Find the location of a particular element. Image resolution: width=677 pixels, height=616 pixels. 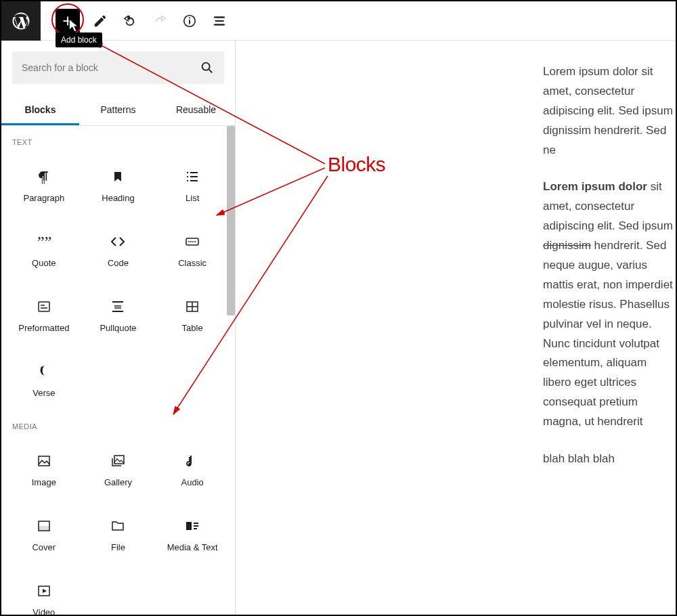

scrollbar-thumb is located at coordinates (231, 221).